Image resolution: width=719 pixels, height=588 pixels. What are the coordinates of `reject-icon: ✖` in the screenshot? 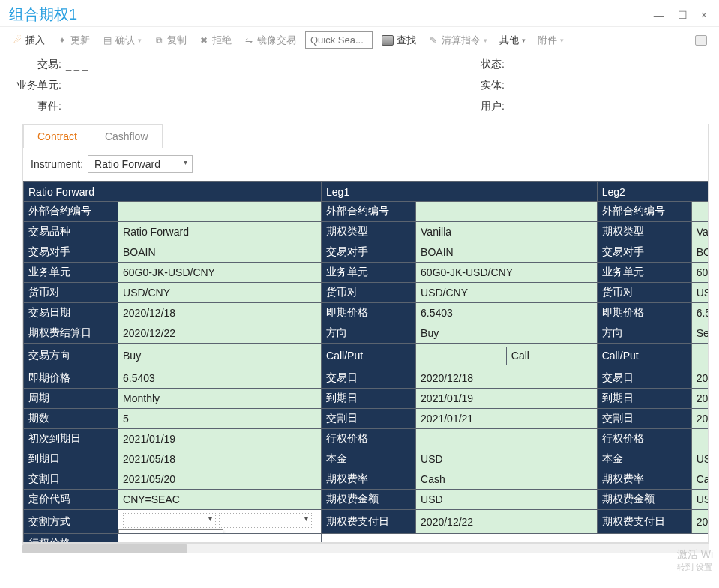 It's located at (204, 40).